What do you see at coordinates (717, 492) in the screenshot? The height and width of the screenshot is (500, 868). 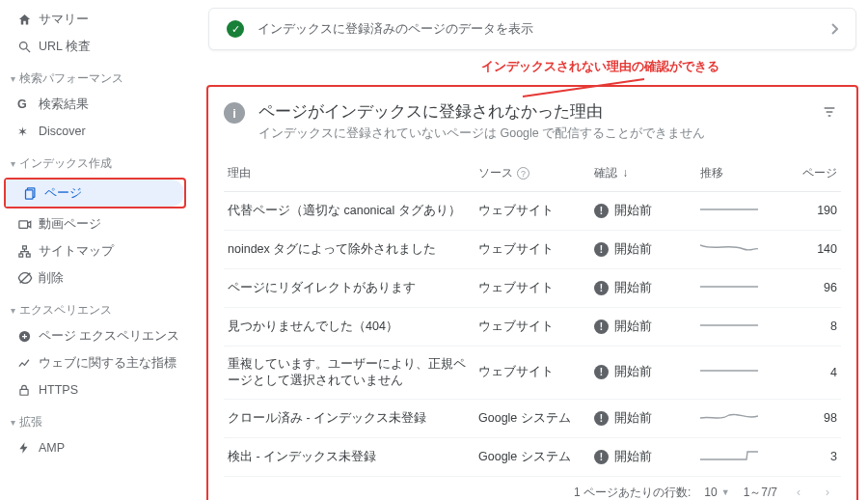 I see `rows-per-page-select: 10 ▼` at bounding box center [717, 492].